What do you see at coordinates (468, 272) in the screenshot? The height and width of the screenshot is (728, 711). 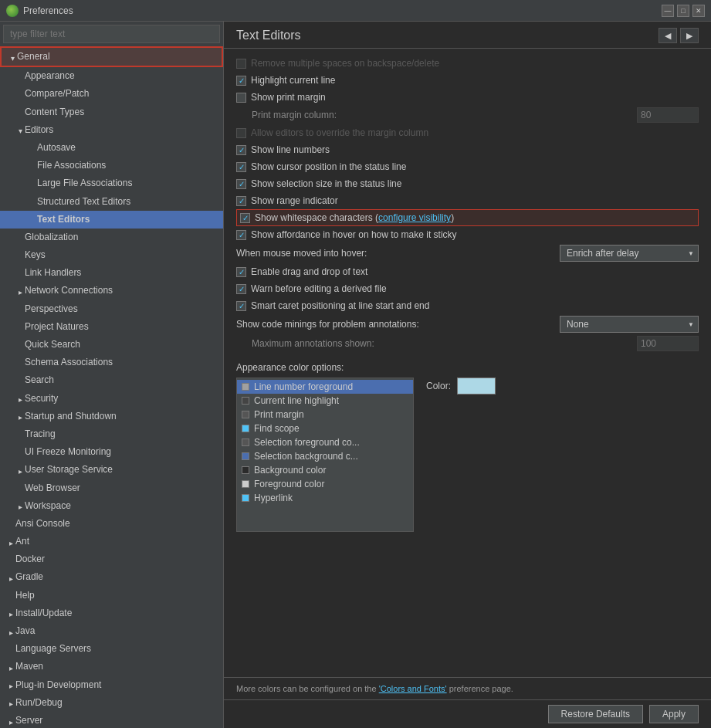 I see `drag-drop-row: Enable drag and drop of text` at bounding box center [468, 272].